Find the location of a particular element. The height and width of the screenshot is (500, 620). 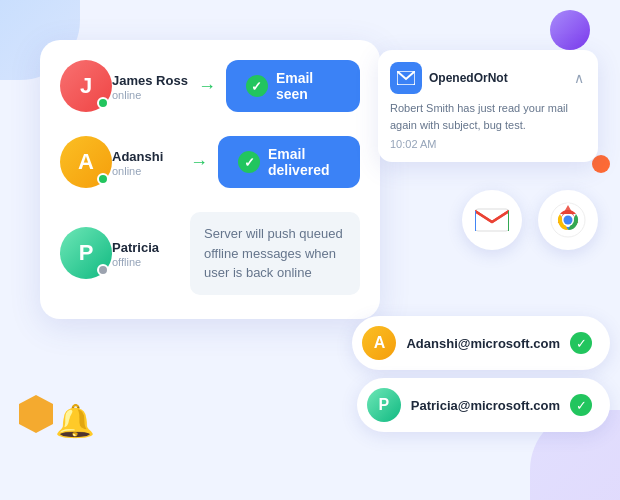

app-icons-row is located at coordinates (530, 220).